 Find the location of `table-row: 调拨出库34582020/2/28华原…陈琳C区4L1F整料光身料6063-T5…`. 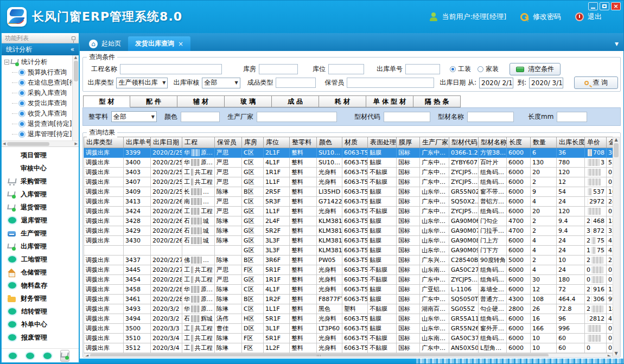

table-row: 调拨出库34582020/2/28华原…陈琳C区4L1F整料光身料6063-T5… is located at coordinates (348, 290).